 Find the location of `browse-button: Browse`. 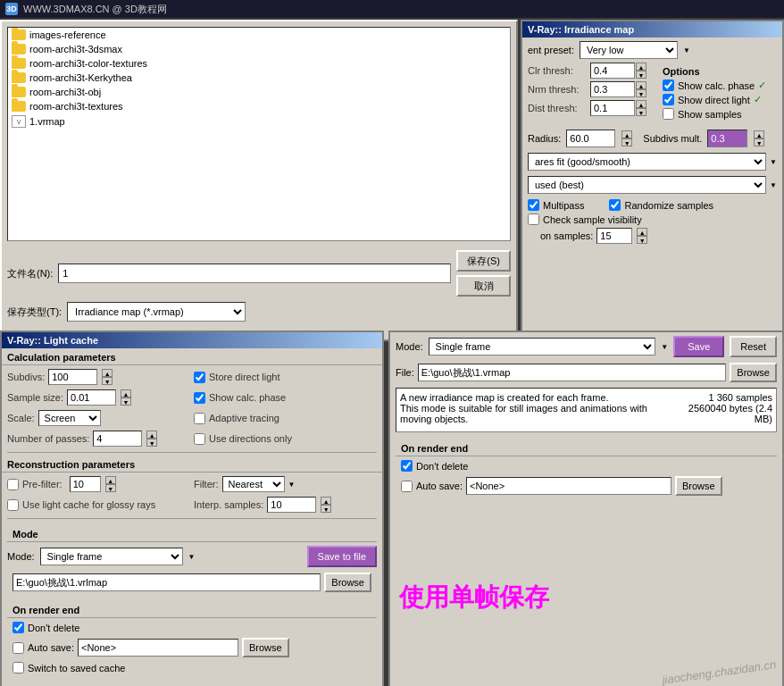

browse-button: Browse is located at coordinates (348, 582).